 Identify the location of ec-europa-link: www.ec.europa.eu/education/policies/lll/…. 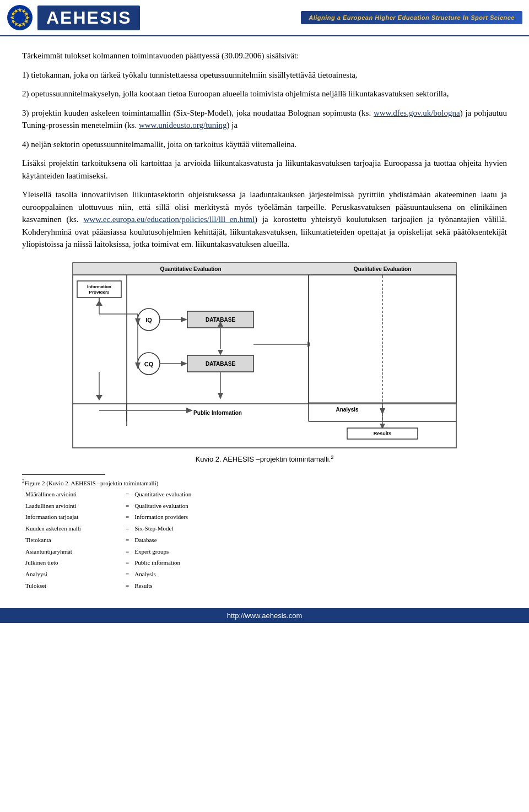
(169, 219).